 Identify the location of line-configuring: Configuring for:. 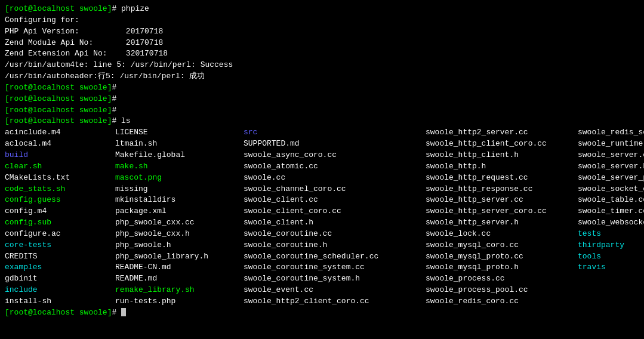
(322, 20).